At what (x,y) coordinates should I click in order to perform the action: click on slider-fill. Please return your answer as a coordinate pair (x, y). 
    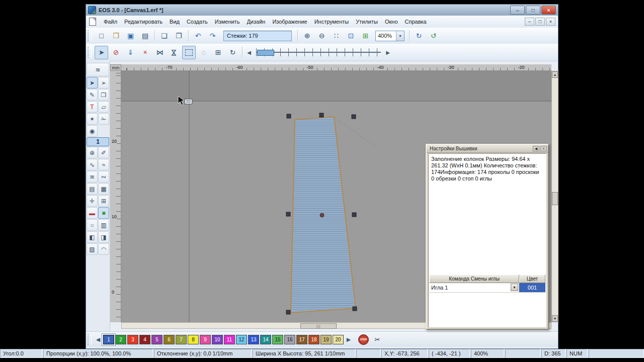
    Looking at the image, I should click on (266, 53).